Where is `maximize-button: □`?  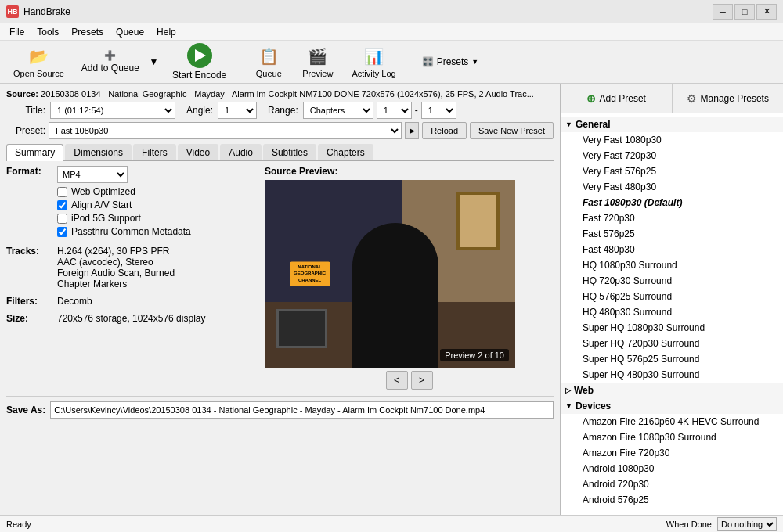
maximize-button: □ is located at coordinates (745, 12).